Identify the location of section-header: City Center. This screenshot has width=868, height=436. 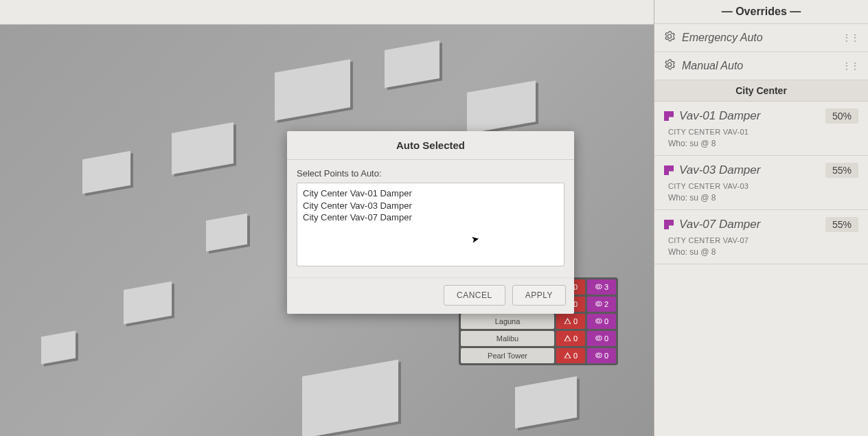
(761, 91).